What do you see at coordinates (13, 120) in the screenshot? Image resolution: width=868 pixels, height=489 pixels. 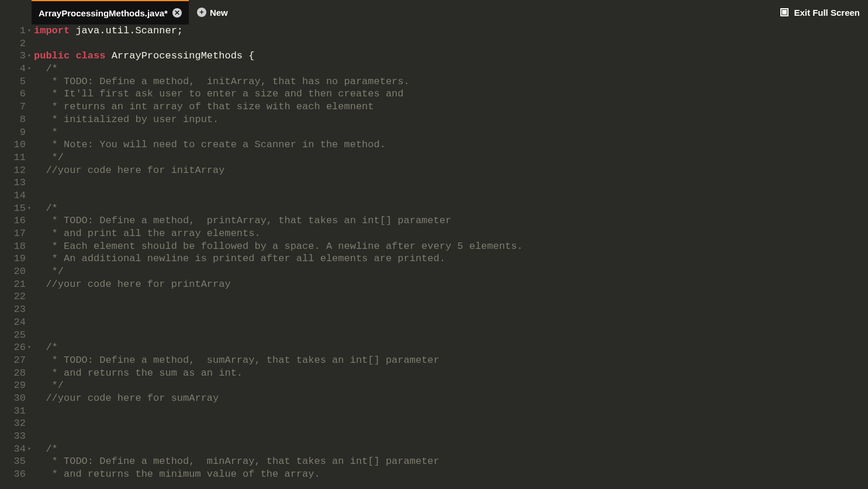 I see `line-number: 8` at bounding box center [13, 120].